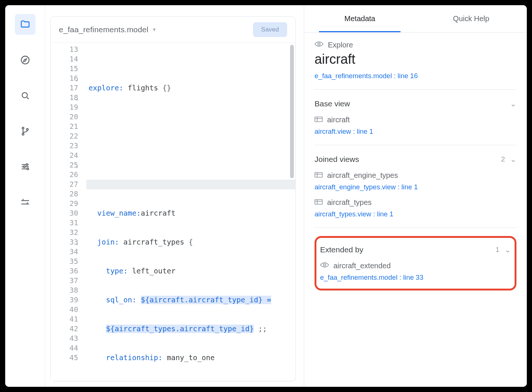  Describe the element at coordinates (416, 132) in the screenshot. I see `base-view-link: aircraft.view : line 1` at that location.